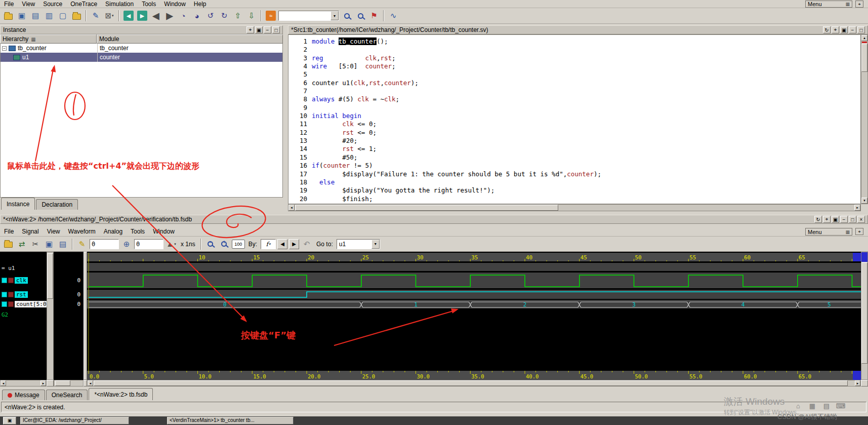  Describe the element at coordinates (49, 39) in the screenshot. I see `column-header-hierarchy: Hierarchy▦` at that location.